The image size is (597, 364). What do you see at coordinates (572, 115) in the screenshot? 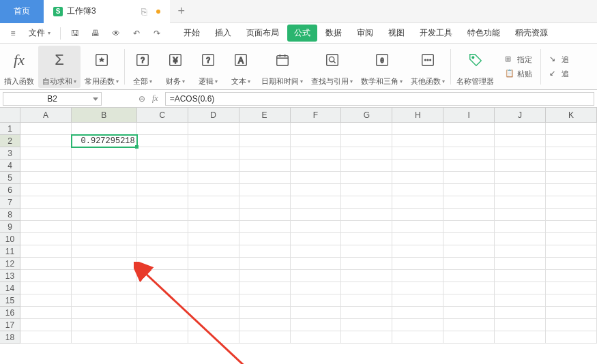
I see `col-header-K: K` at bounding box center [572, 115].